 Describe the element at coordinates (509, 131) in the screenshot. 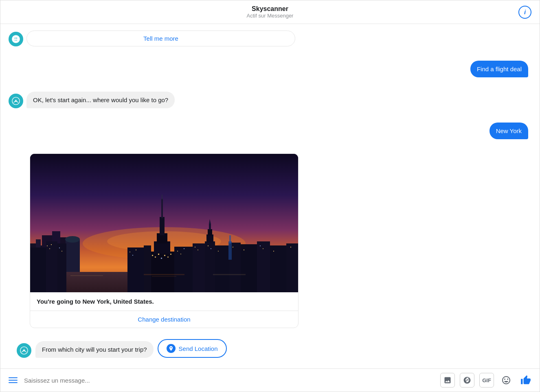

I see `user-bubble-new-york: New York` at that location.